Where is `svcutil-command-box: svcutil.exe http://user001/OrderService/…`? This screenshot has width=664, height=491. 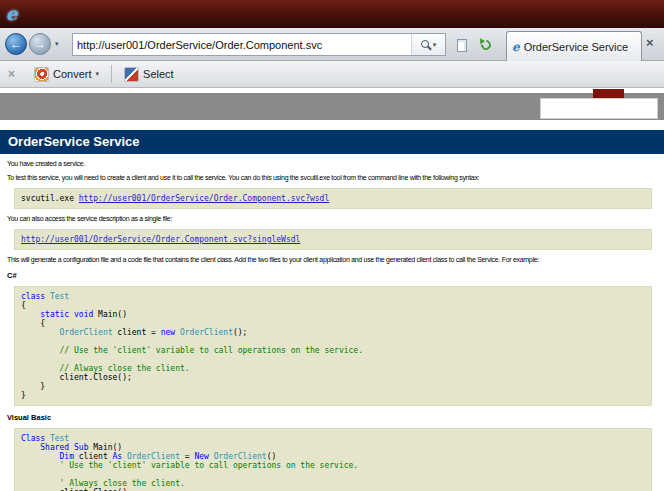
svcutil-command-box: svcutil.exe http://user001/OrderService/… is located at coordinates (333, 198).